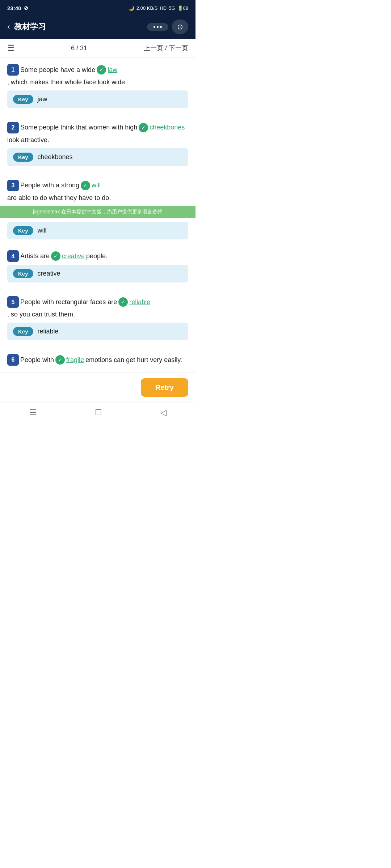 The height and width of the screenshot is (868, 391). What do you see at coordinates (23, 331) in the screenshot?
I see `key-badge-5: Key` at bounding box center [23, 331].